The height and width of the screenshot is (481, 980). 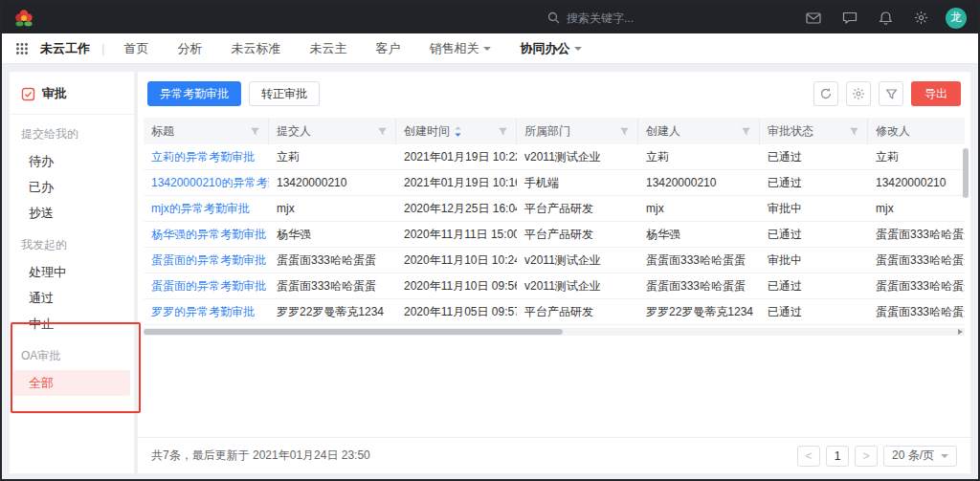 What do you see at coordinates (956, 18) in the screenshot?
I see `user-avatar: 龙` at bounding box center [956, 18].